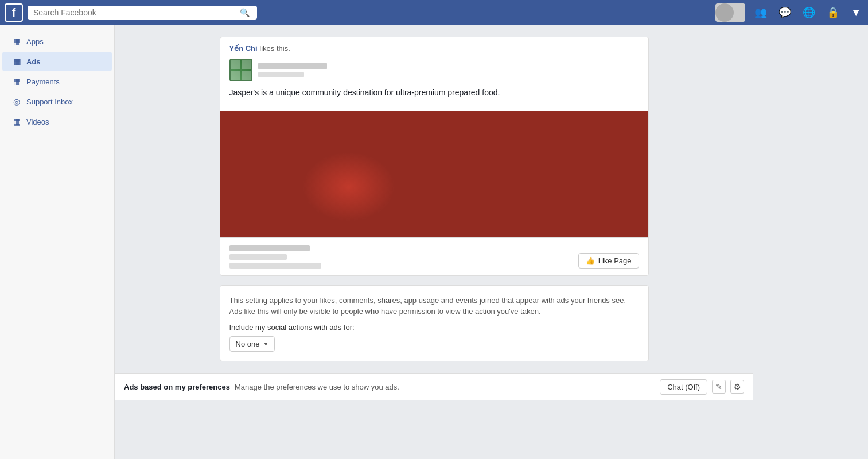 This screenshot has height=459, width=868. I want to click on ad-page-stats, so click(275, 266).